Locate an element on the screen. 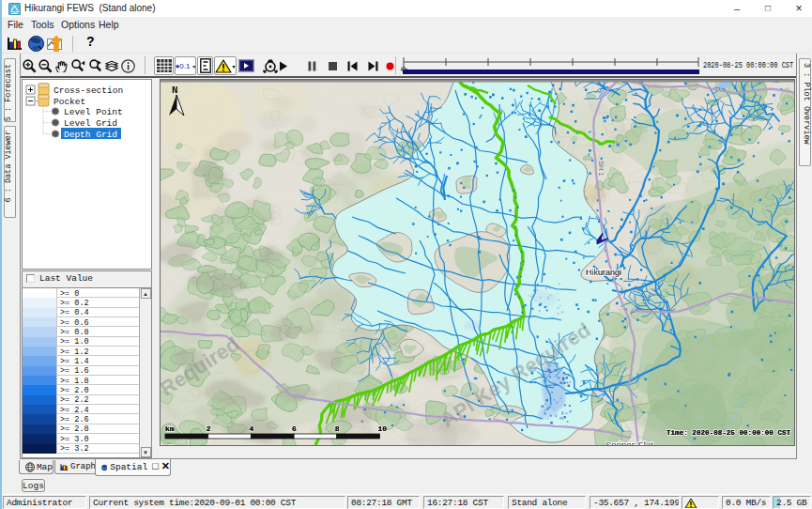  svg-text: Hikurangi is located at coordinates (604, 272).